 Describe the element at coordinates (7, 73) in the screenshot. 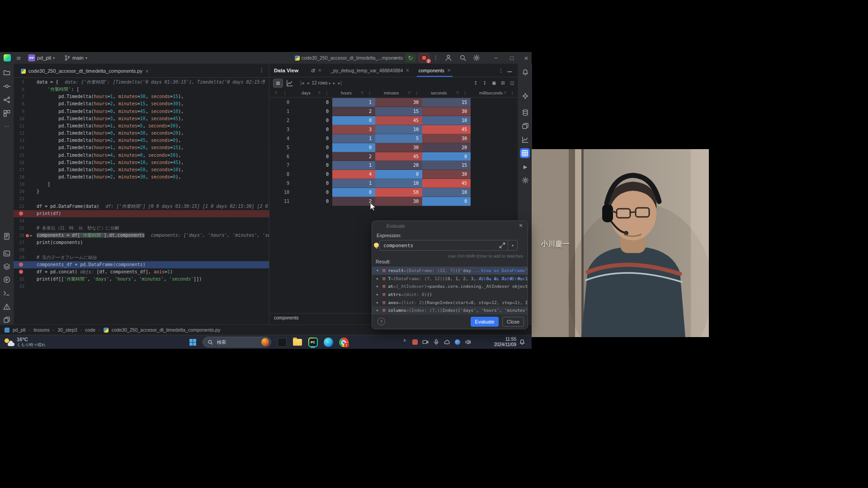

I see `project-tool-icon` at that location.